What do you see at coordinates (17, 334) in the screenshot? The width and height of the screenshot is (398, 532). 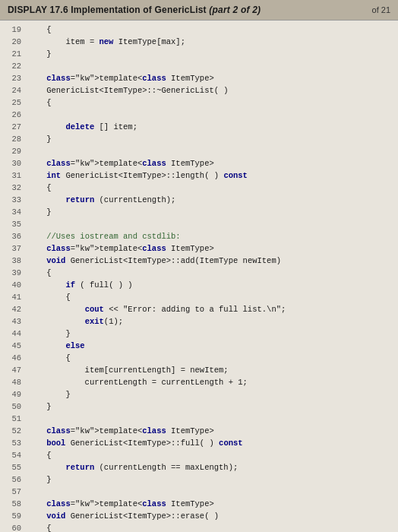 I see `line-number: 44` at bounding box center [17, 334].